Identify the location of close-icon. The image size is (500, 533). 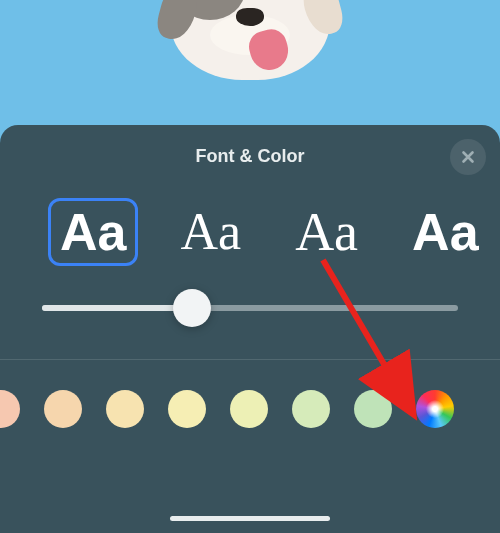
(468, 157).